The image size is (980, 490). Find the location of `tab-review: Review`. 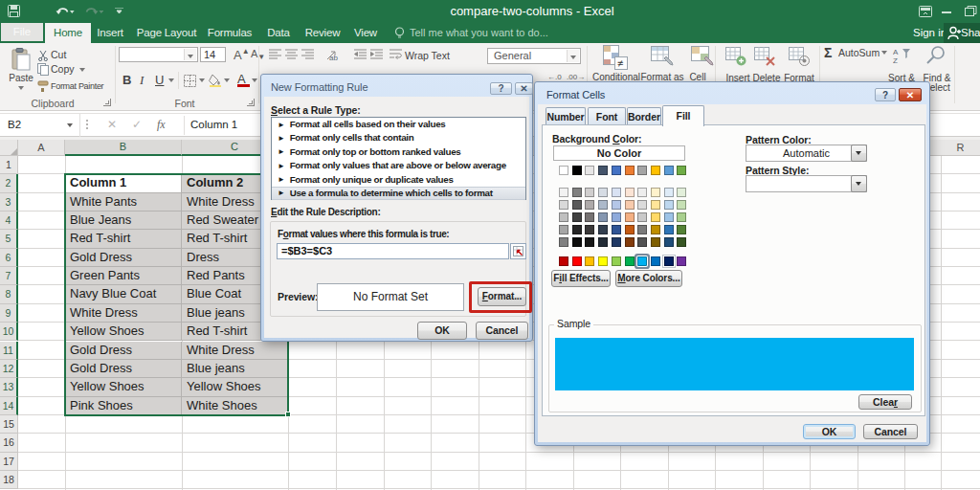

tab-review: Review is located at coordinates (323, 33).